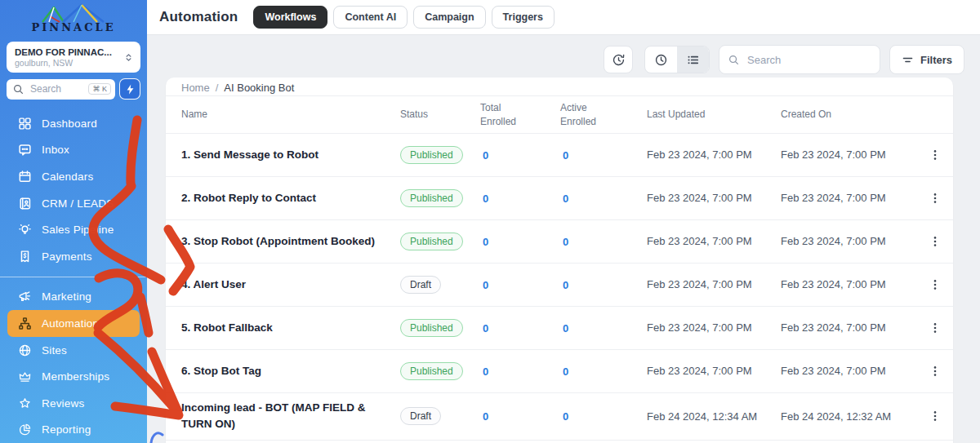  Describe the element at coordinates (291, 371) in the screenshot. I see `workflow-name: 6. Stop Bot Tag` at that location.